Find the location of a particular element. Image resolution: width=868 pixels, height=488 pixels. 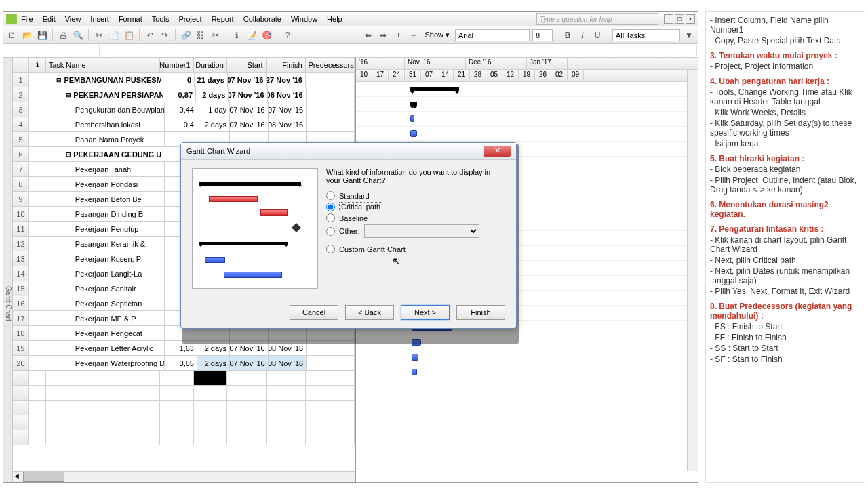

radio-standard is located at coordinates (331, 195).